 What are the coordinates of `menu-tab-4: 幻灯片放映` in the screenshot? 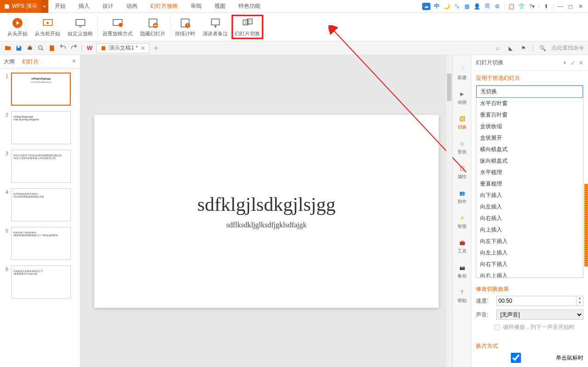 It's located at (164, 6).